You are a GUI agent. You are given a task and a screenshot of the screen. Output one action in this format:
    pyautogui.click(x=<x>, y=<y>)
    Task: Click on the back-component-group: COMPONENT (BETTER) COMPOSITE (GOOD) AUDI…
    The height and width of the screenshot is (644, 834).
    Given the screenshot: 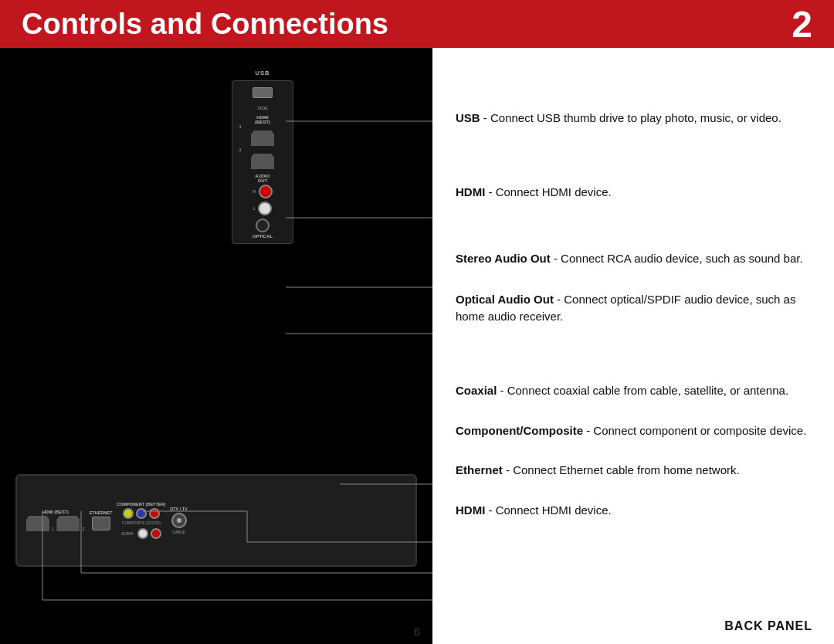 What is the action you would take?
    pyautogui.click(x=141, y=520)
    